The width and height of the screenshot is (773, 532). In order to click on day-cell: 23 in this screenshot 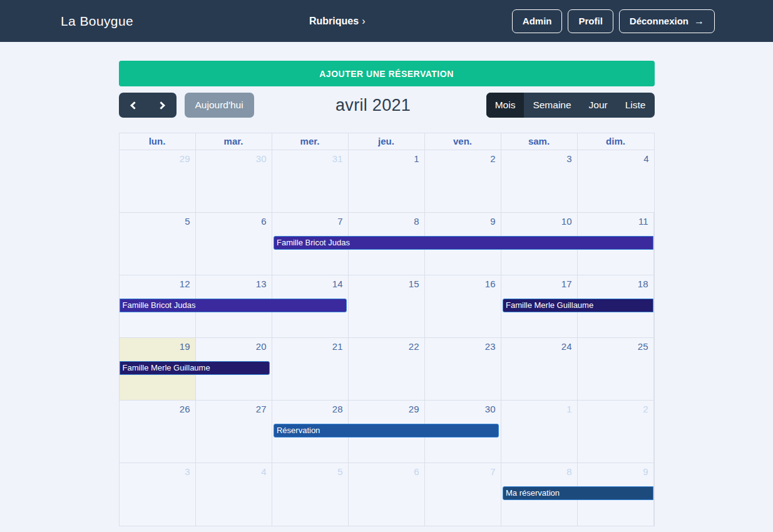, I will do `click(463, 369)`.